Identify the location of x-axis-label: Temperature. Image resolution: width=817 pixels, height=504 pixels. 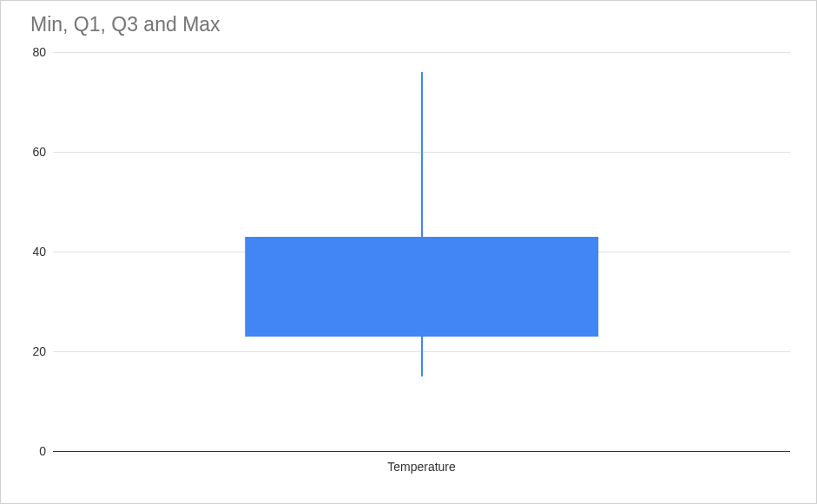
(422, 467).